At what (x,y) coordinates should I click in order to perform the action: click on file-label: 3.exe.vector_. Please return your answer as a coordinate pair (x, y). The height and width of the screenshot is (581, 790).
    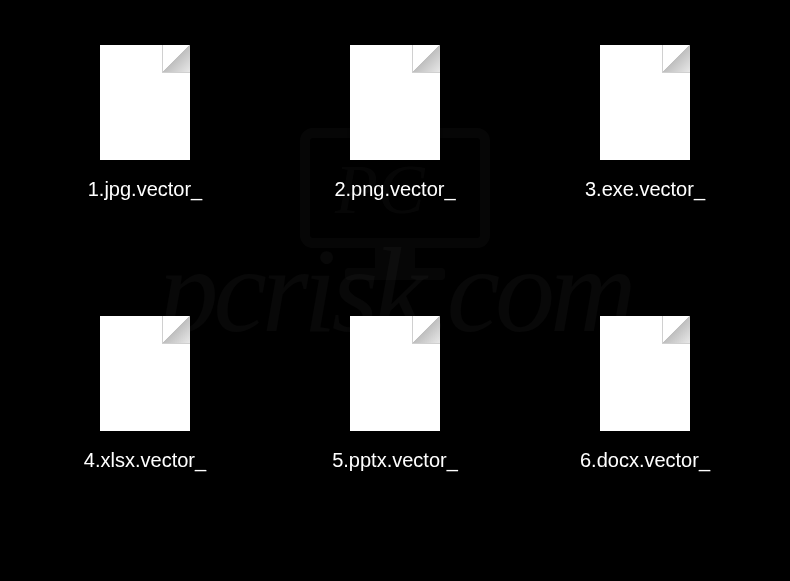
    Looking at the image, I should click on (645, 190).